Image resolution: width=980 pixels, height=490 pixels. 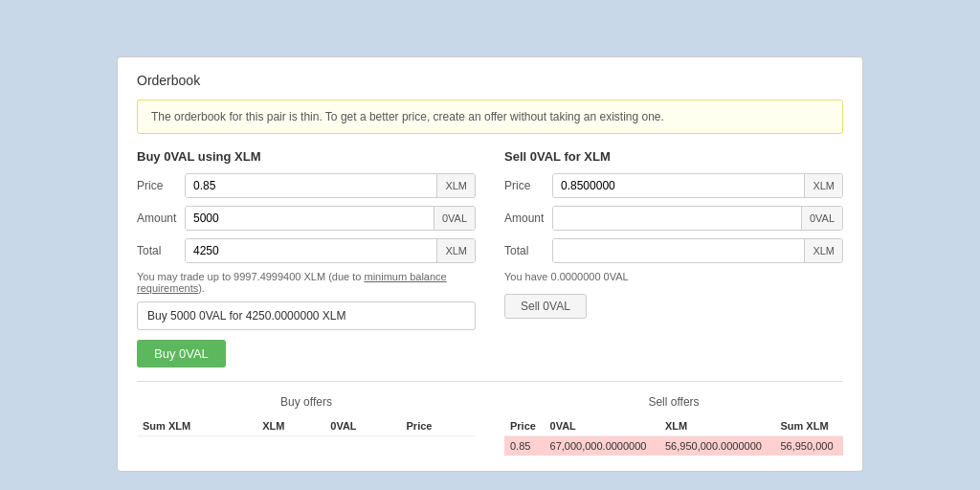 What do you see at coordinates (362, 427) in the screenshot?
I see `buy-offers-col-oval: 0VAL` at bounding box center [362, 427].